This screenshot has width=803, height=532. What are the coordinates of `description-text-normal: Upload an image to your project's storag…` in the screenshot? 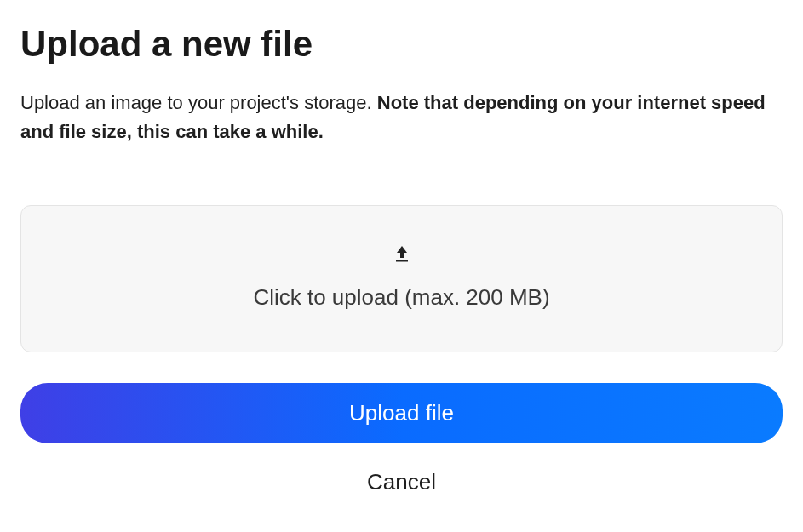 It's located at (199, 102).